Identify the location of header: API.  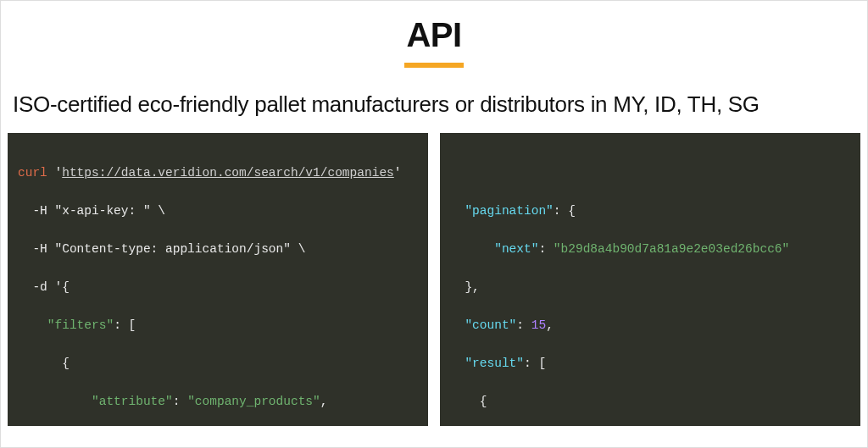
(434, 34).